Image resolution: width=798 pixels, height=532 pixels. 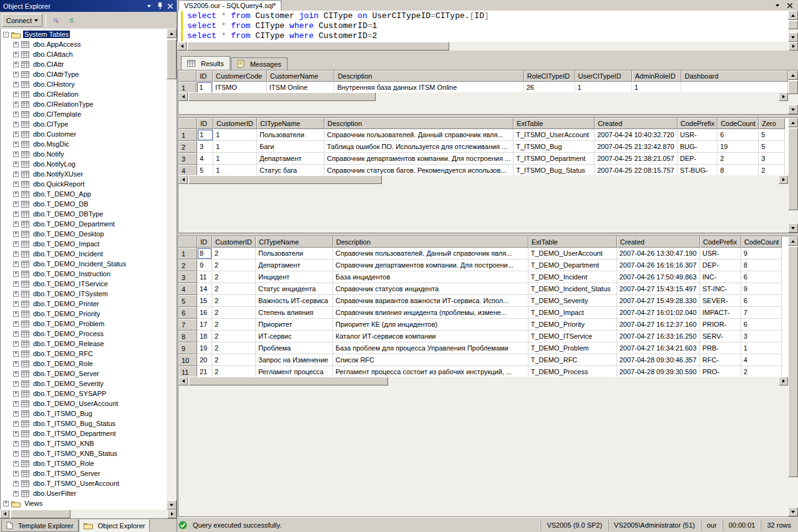 What do you see at coordinates (698, 158) in the screenshot?
I see `grid-cell: DEP-` at bounding box center [698, 158].